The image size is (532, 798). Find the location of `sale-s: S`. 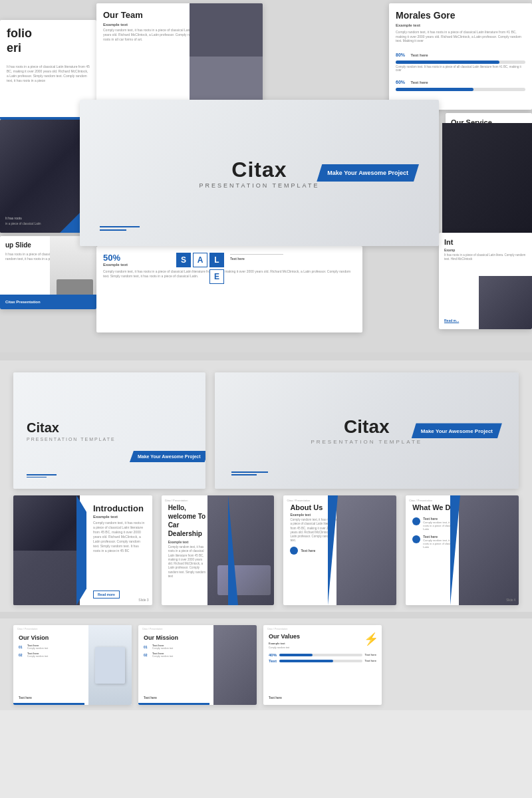

sale-s: S is located at coordinates (184, 260).